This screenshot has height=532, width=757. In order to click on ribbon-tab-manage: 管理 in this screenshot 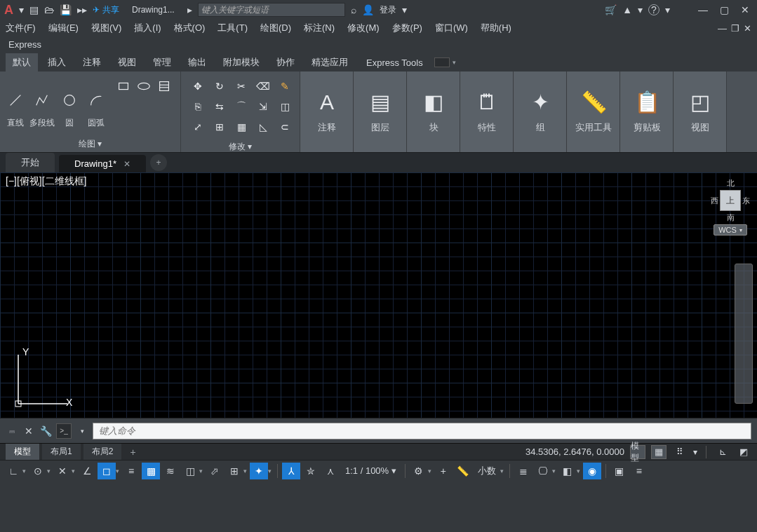, I will do `click(162, 62)`.